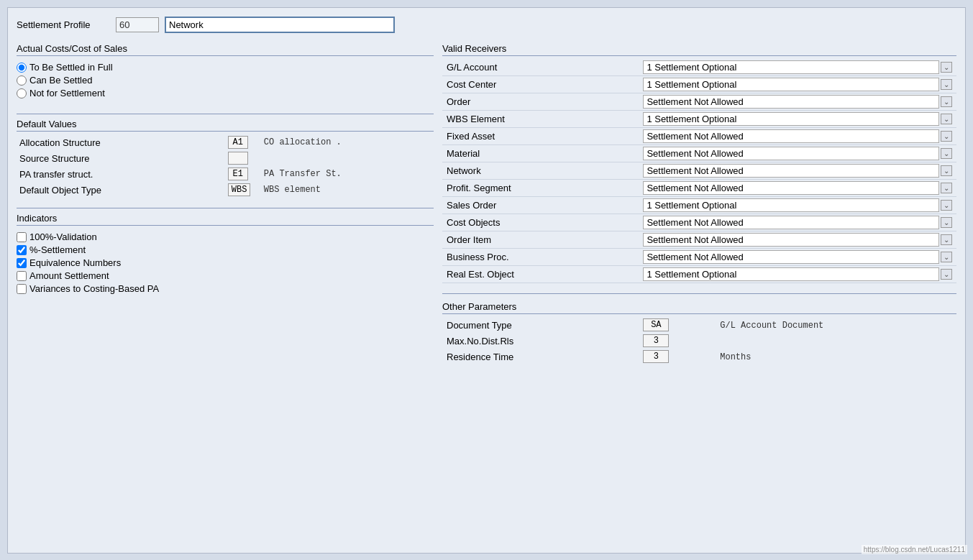 The height and width of the screenshot is (560, 973). Describe the element at coordinates (946, 85) in the screenshot. I see `receiver-dropdown-arrow-cost-center: ⌄` at that location.